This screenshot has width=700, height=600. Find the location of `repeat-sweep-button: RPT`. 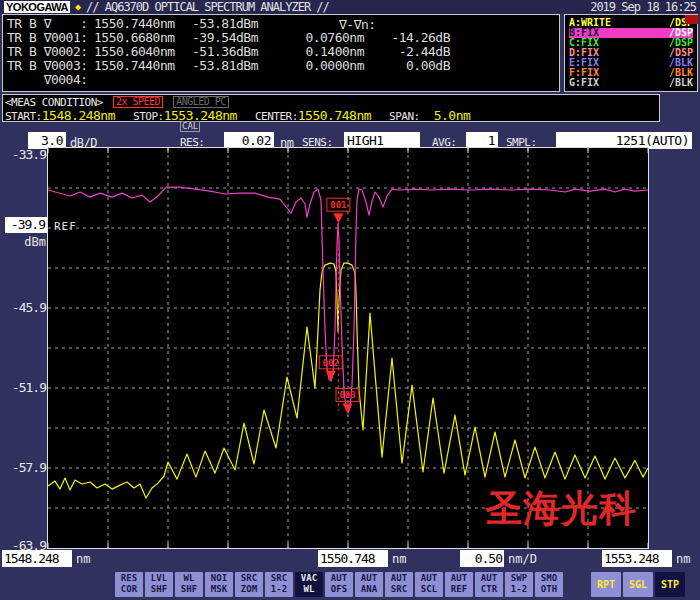

repeat-sweep-button: RPT is located at coordinates (606, 584).